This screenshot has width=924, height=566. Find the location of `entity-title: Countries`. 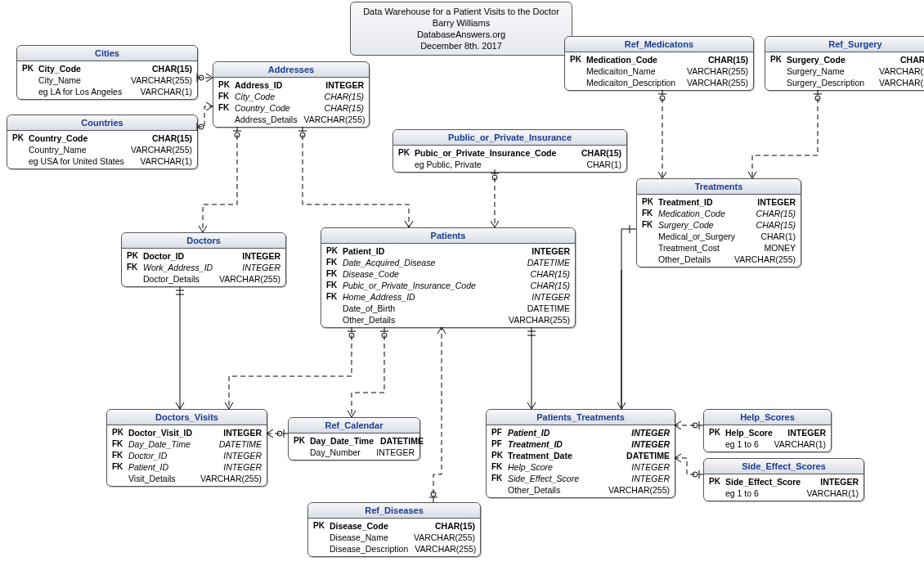

entity-title: Countries is located at coordinates (102, 123).